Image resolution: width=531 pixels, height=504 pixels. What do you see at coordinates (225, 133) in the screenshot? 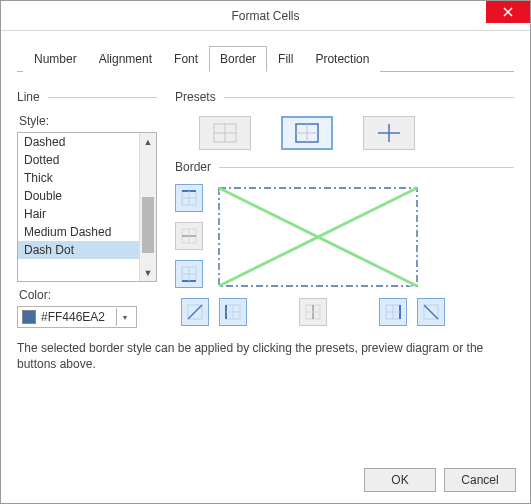
I see `preset-none-button` at bounding box center [225, 133].